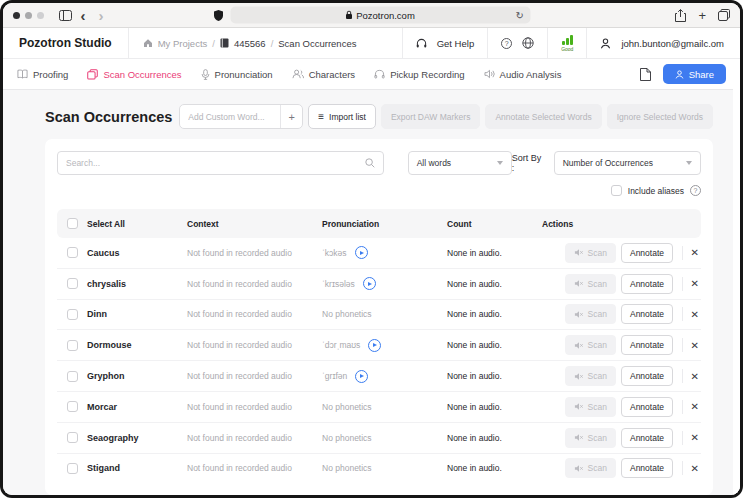  What do you see at coordinates (212, 163) in the screenshot?
I see `search-input` at bounding box center [212, 163].